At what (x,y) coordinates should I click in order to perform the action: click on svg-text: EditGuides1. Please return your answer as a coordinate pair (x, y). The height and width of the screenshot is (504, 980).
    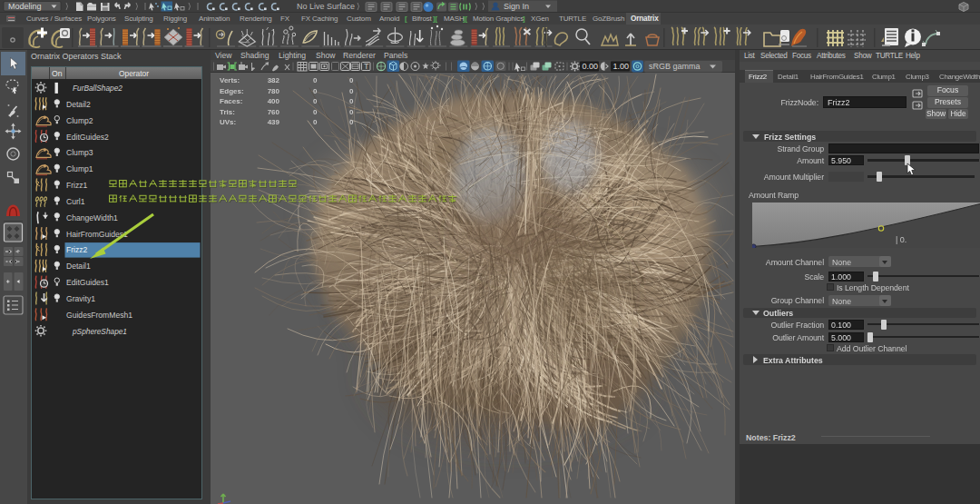
    Looking at the image, I should click on (87, 282).